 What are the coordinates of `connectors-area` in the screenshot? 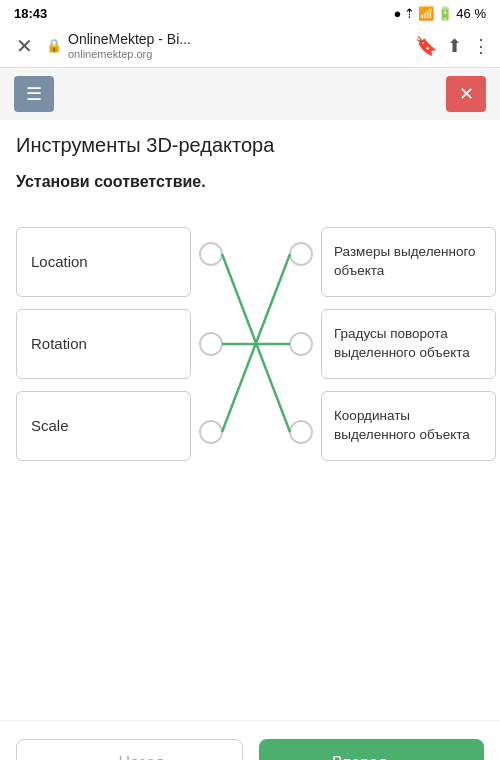 It's located at (256, 344).